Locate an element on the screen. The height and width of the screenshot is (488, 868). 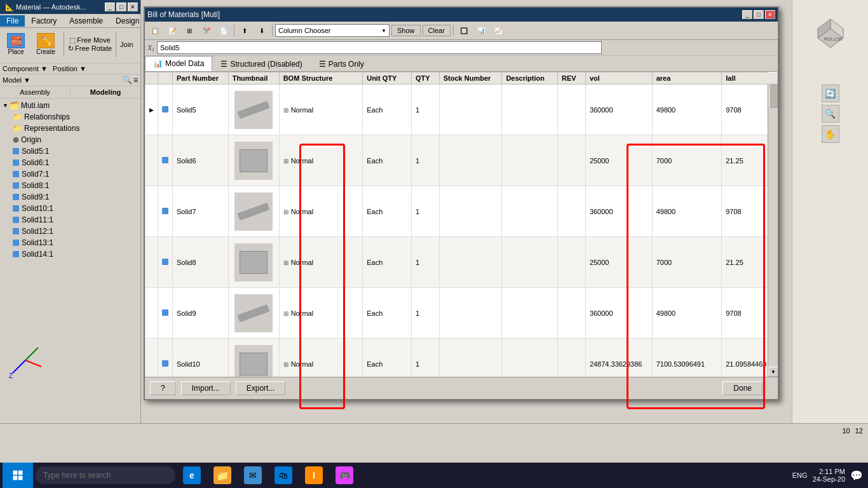
th-iall: Iall is located at coordinates (750, 79).